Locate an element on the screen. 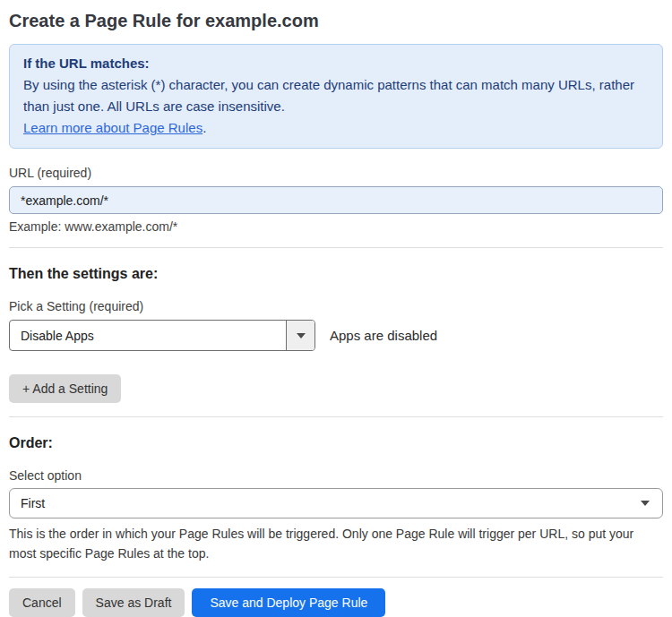 Image resolution: width=672 pixels, height=617 pixels. add-setting-button: + Add a Setting is located at coordinates (65, 389).